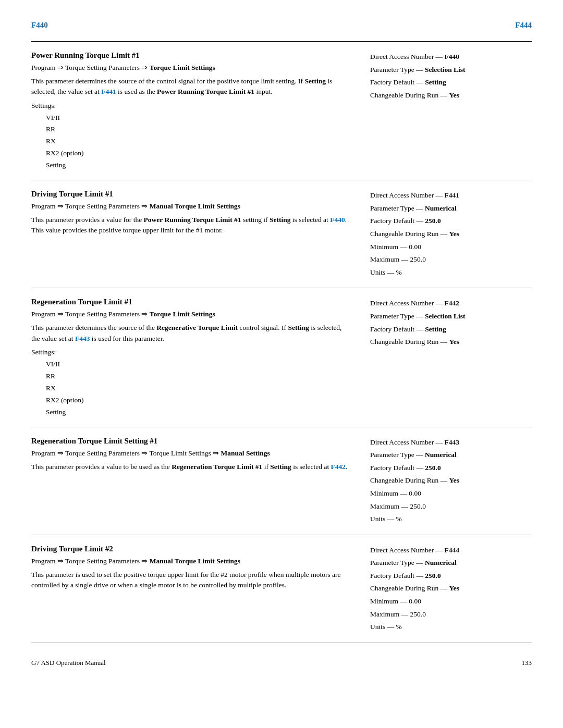  Describe the element at coordinates (190, 106) in the screenshot. I see `settings-label-f440: Settings:` at that location.